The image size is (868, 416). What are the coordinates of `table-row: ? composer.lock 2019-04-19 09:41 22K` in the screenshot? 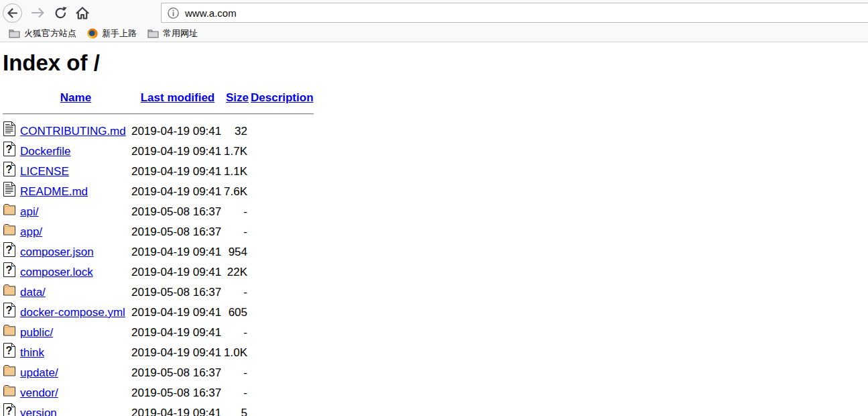 It's located at (158, 272).